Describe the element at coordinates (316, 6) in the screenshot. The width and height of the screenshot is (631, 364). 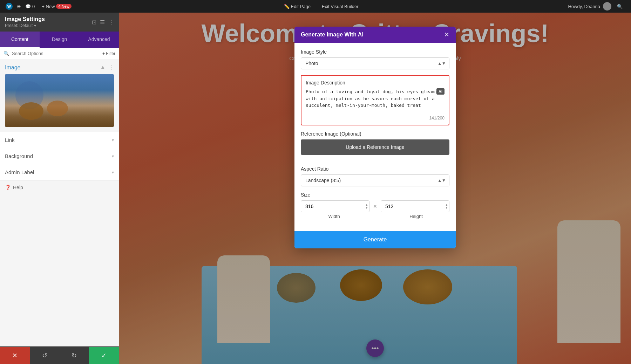
I see `top-bar: W ⊕ 💬 0 + New 4 New ✏️ Edit Page Exit Vi…` at that location.